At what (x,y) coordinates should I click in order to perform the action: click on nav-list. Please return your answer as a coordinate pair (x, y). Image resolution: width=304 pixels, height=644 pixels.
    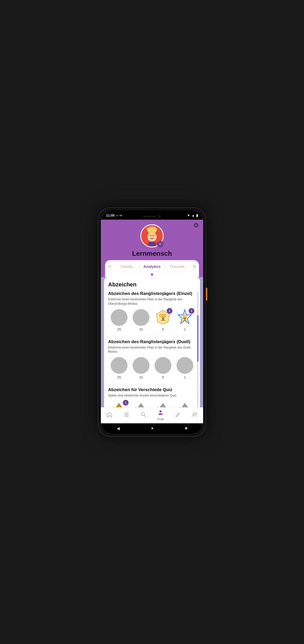
    Looking at the image, I should click on (126, 415).